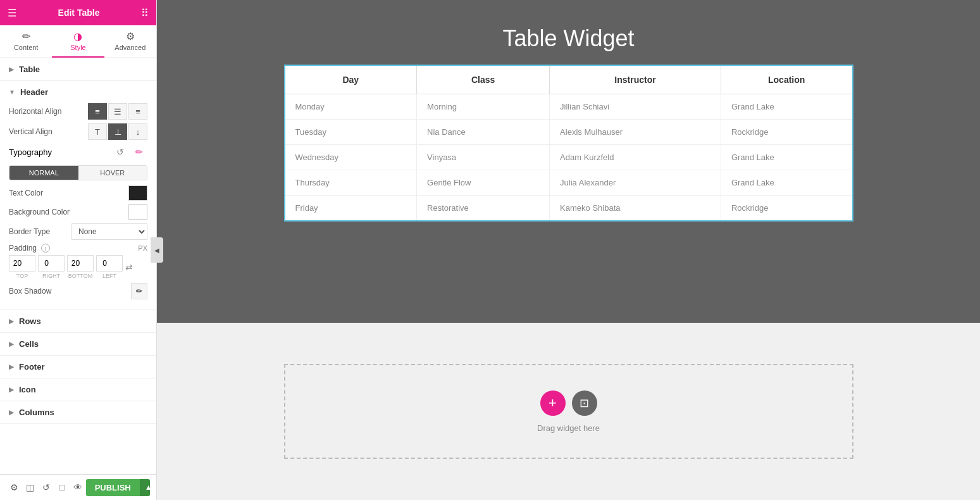 The height and width of the screenshot is (500, 980). Describe the element at coordinates (786, 209) in the screenshot. I see `cell-friday-location: Rockridge` at that location.